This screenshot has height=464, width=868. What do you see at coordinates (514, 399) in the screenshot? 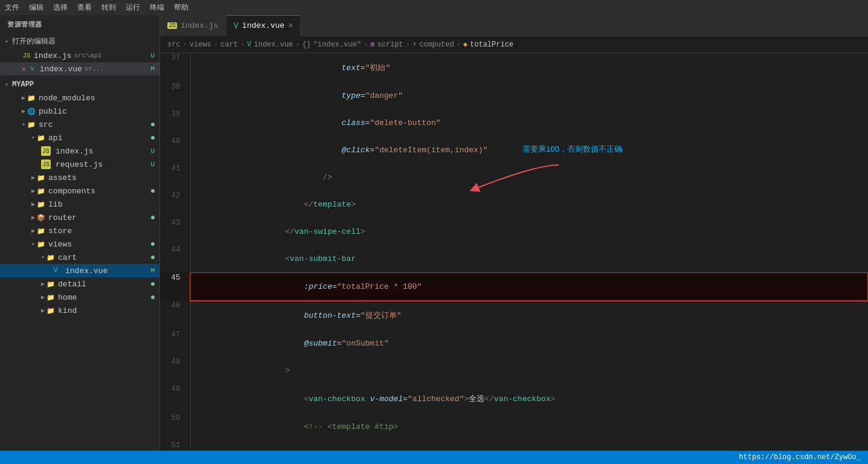
I see `code-line-49: 49 <van-checkbox v-model="allchecked">全选…` at bounding box center [514, 399].